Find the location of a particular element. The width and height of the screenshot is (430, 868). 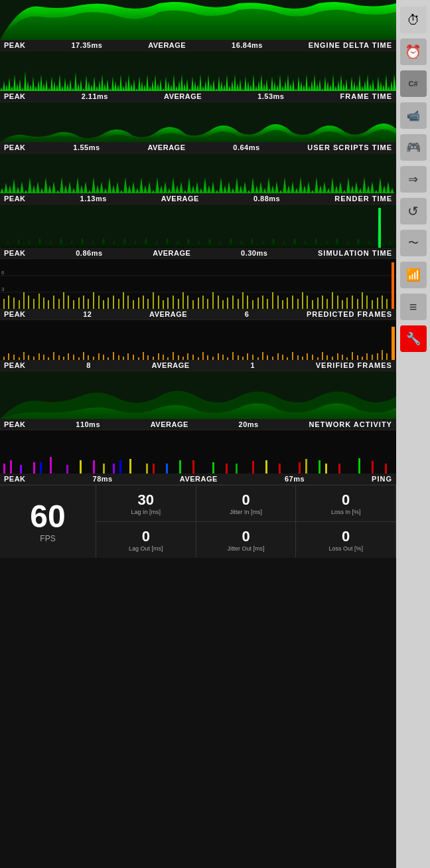

frame-time-section: PEAK 2.11ms AVERAGE 1.53ms FRAME TIME is located at coordinates (198, 77).